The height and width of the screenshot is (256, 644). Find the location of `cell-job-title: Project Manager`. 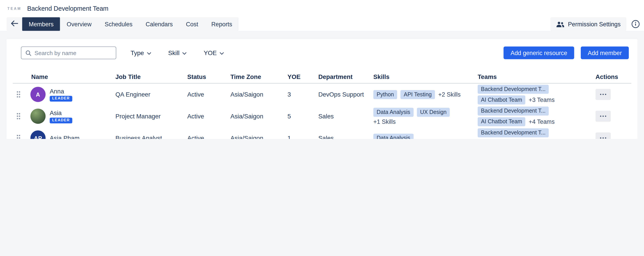

cell-job-title: Project Manager is located at coordinates (145, 116).